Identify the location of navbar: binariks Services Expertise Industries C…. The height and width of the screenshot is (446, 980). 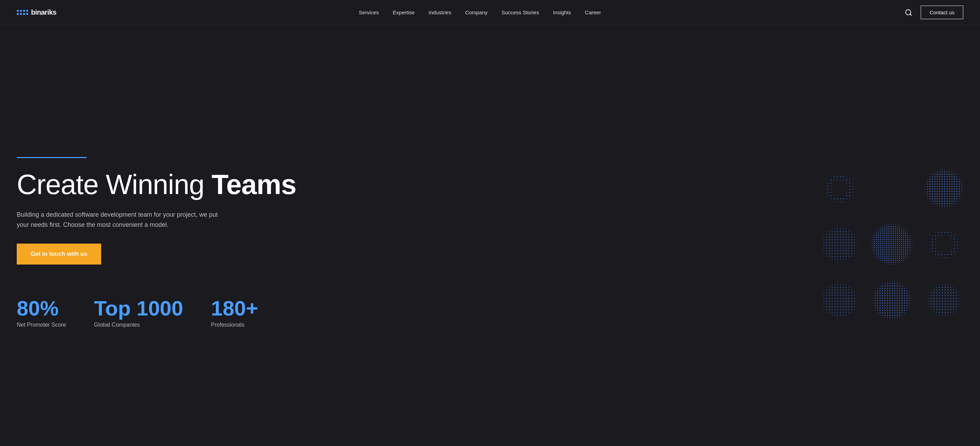
(490, 13).